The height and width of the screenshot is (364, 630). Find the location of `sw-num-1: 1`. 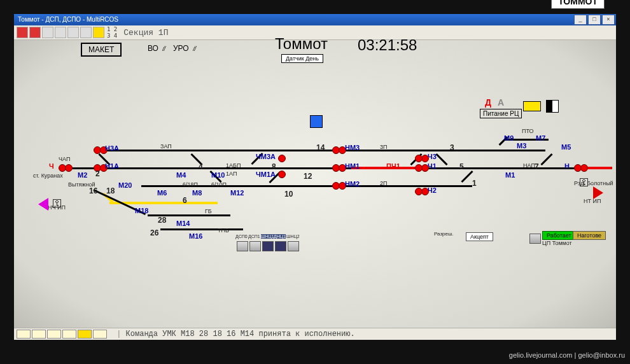

sw-num-1: 1 is located at coordinates (475, 183).